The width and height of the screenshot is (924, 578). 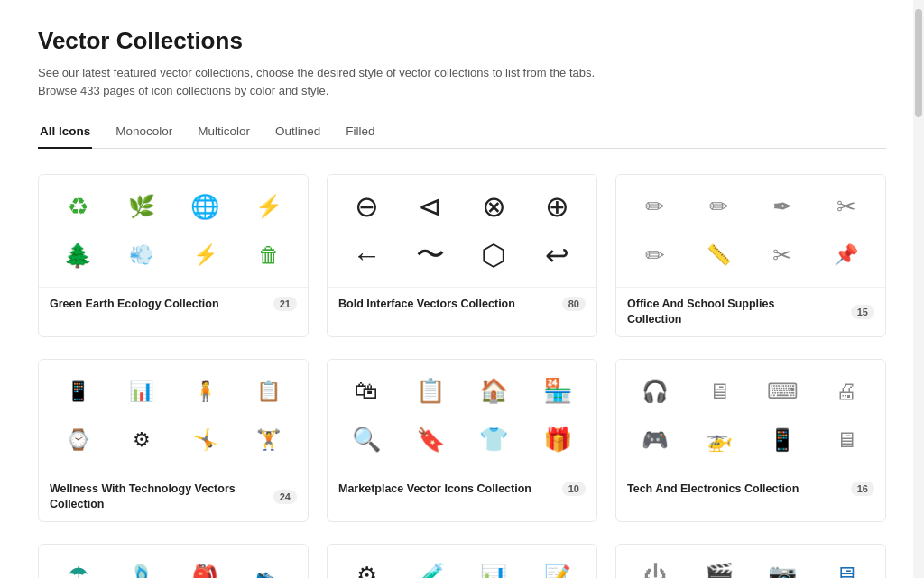 I want to click on collection-card-tech-electronics: 🎧🖥⌨🖨🎮🚁📱🖥Tech And Electronics Collection1…, so click(x=751, y=440).